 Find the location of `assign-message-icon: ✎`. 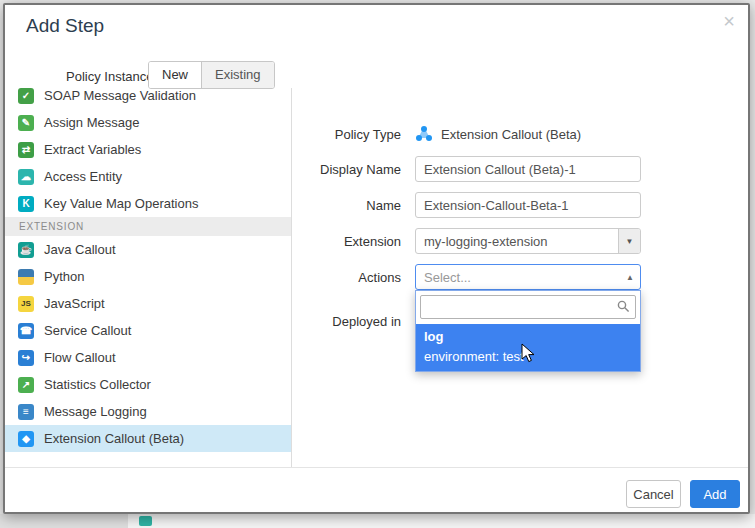

assign-message-icon: ✎ is located at coordinates (26, 123).